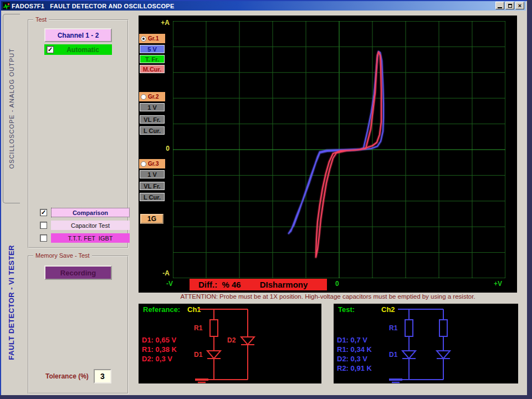 The width and height of the screenshot is (532, 399). Describe the element at coordinates (11, 303) in the screenshot. I see `tab-fault-detector-vi-tester: FAULT DETECTOR - VI TESTER` at that location.